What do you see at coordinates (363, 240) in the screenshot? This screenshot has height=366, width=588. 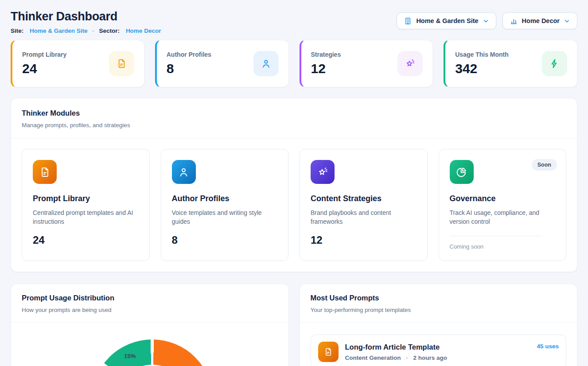 I see `module-count: 12` at bounding box center [363, 240].